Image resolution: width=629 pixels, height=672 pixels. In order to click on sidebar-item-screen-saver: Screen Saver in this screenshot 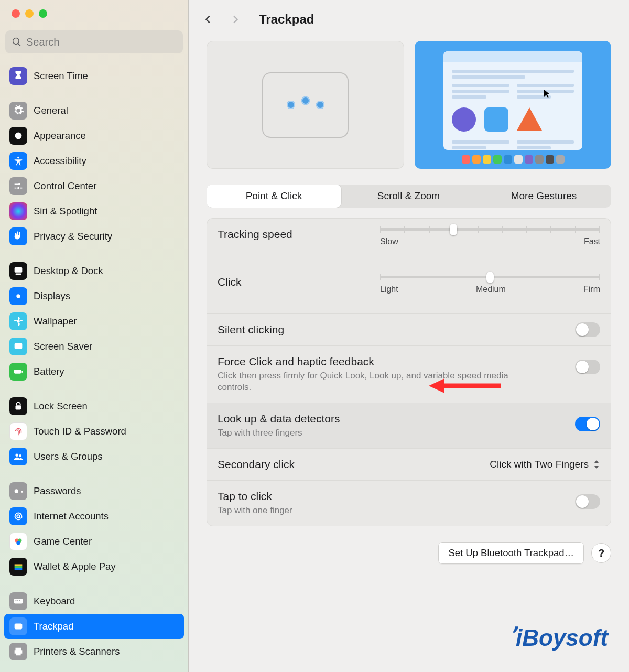, I will do `click(94, 346)`.